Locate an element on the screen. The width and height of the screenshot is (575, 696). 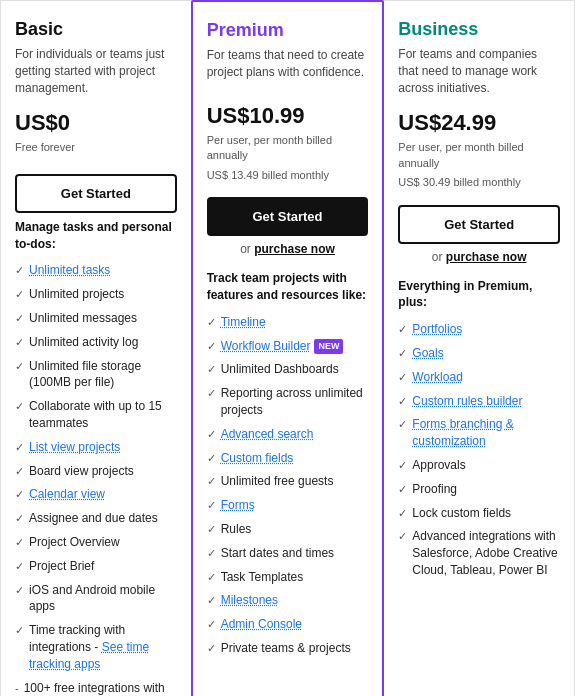
list-item: ✓Workload is located at coordinates (479, 378).